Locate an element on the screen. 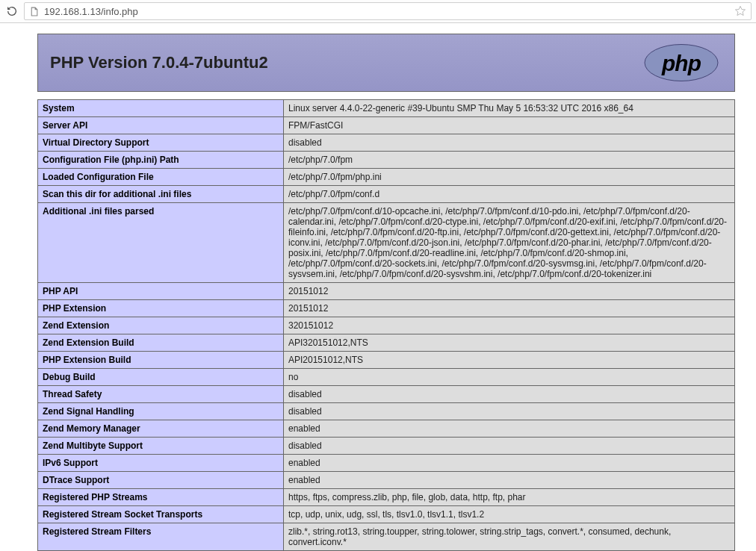  table-row: Zend Extension BuildAPI320151012,NTS is located at coordinates (387, 343).